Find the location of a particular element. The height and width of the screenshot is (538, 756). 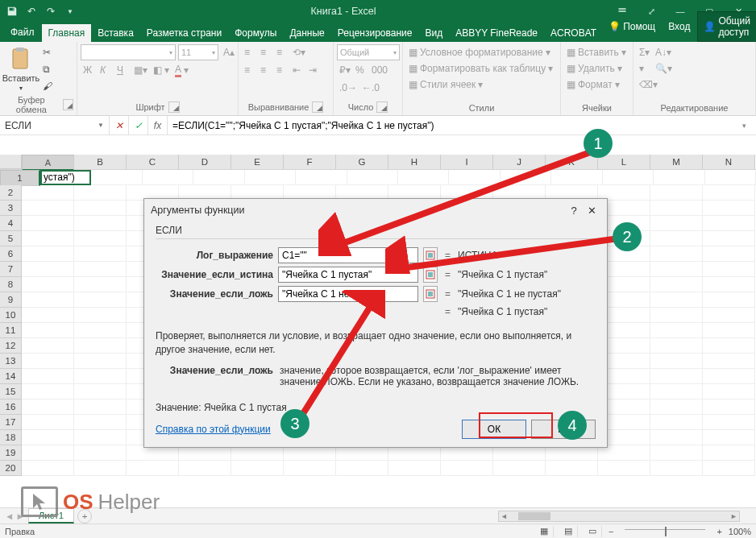

fx-button: fx is located at coordinates (158, 126).